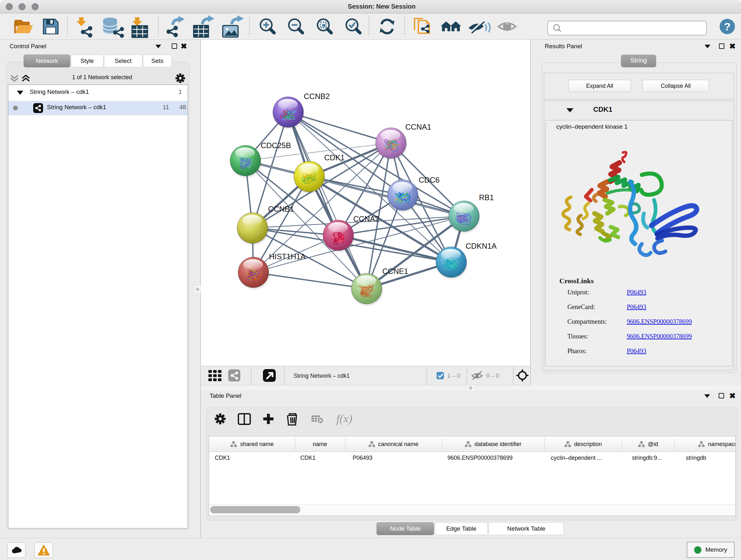 Image resolution: width=741 pixels, height=560 pixels. Describe the element at coordinates (322, 376) in the screenshot. I see `svg-text: String Network – cdk1` at that location.